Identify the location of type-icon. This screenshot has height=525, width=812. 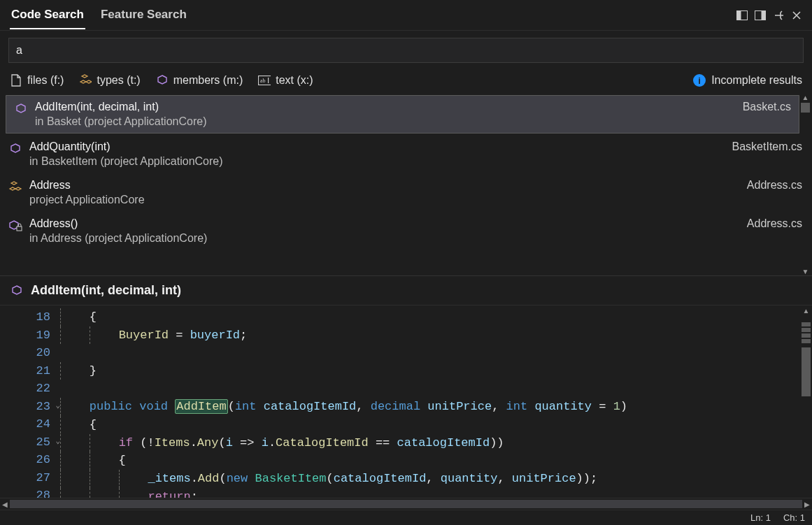
(15, 187).